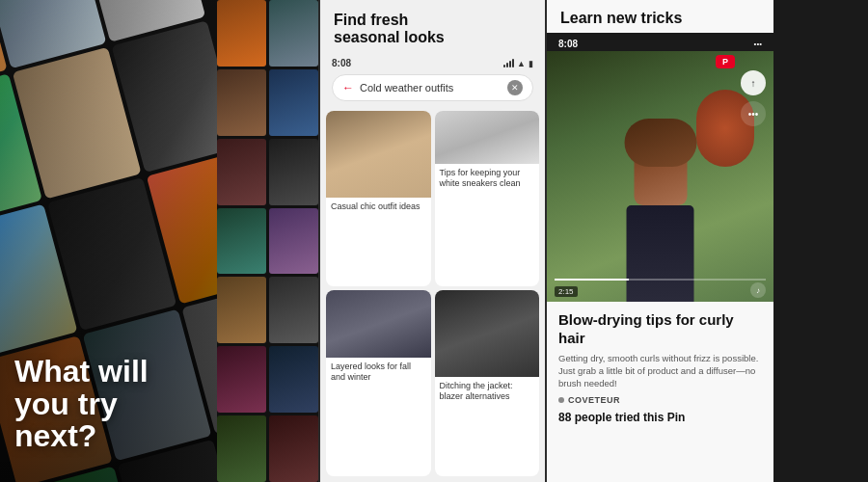  I want to click on hero-tagline: What will you try next?, so click(81, 405).